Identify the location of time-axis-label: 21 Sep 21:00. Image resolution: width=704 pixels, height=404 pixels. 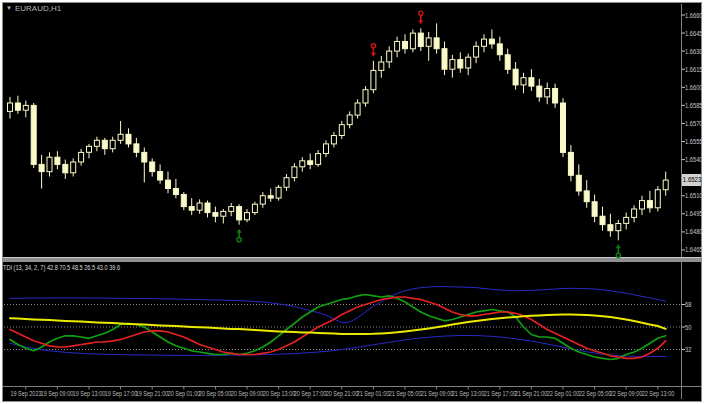
(531, 394).